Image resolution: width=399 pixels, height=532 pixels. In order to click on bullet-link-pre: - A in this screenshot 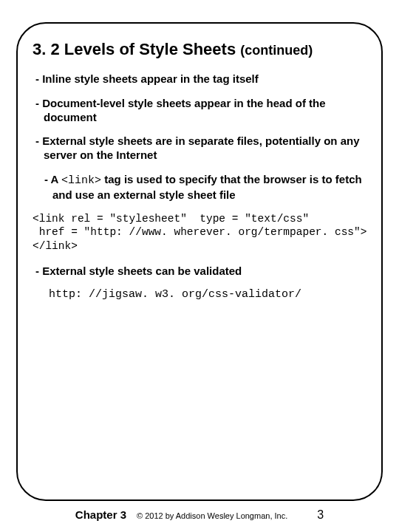, I will do `click(53, 179)`.